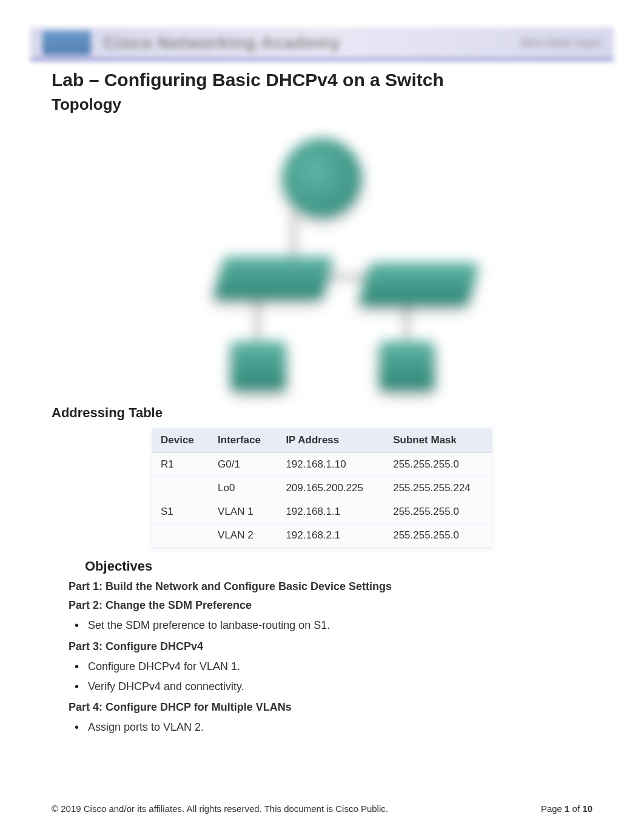 This screenshot has height=835, width=644. Describe the element at coordinates (334, 626) in the screenshot. I see `list-item: Set the SDM preference to lanbase-routin…` at that location.